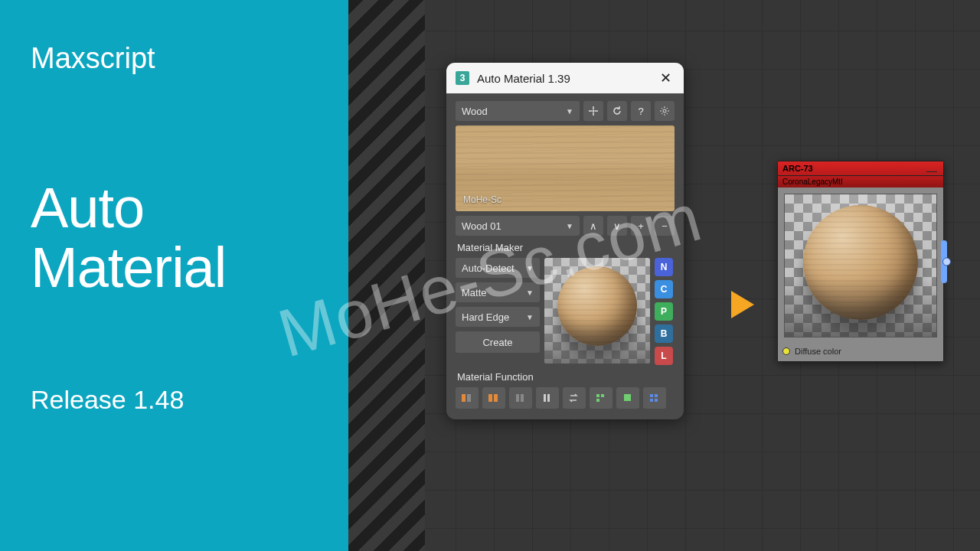  What do you see at coordinates (498, 317) in the screenshot?
I see `edge-dropdown: Hard Edge ▼` at bounding box center [498, 317].